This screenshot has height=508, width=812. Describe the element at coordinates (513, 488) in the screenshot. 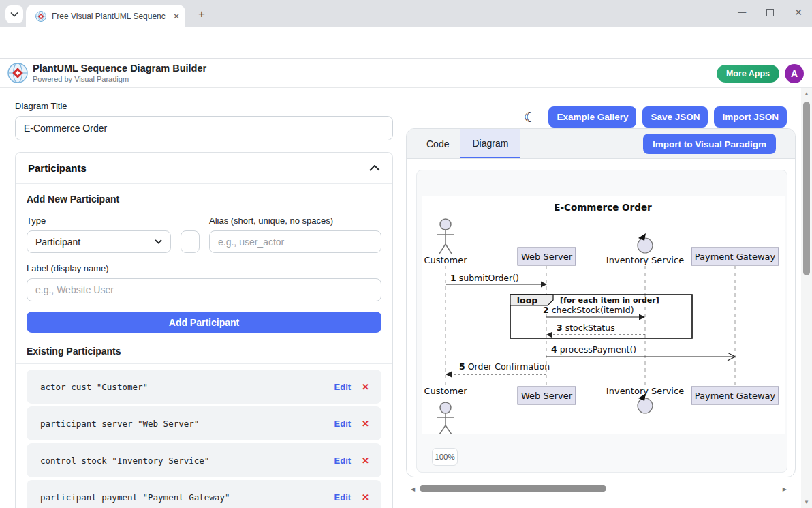

I see `horizontal-scrollbar-thumb` at that location.